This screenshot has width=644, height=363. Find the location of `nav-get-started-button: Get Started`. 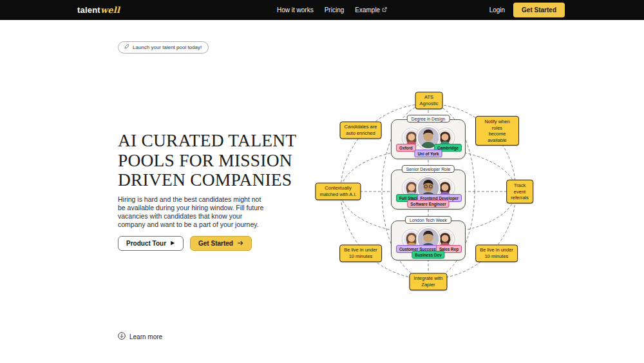

nav-get-started-button: Get Started is located at coordinates (539, 10).